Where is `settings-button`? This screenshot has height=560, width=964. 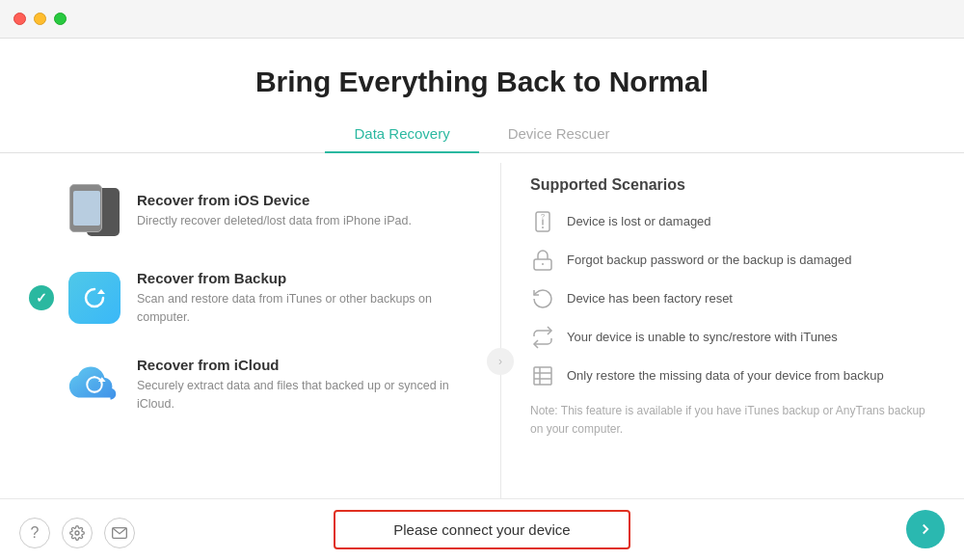
settings-button is located at coordinates (77, 533).